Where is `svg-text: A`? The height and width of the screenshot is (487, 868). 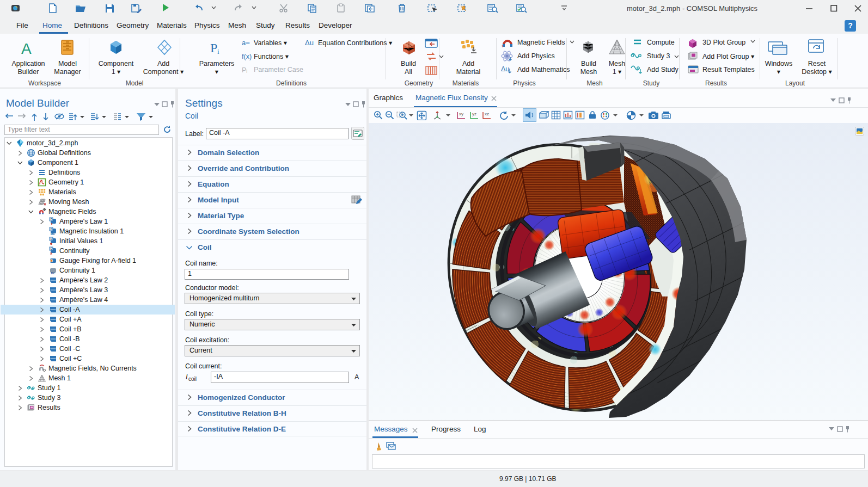 svg-text: A is located at coordinates (26, 48).